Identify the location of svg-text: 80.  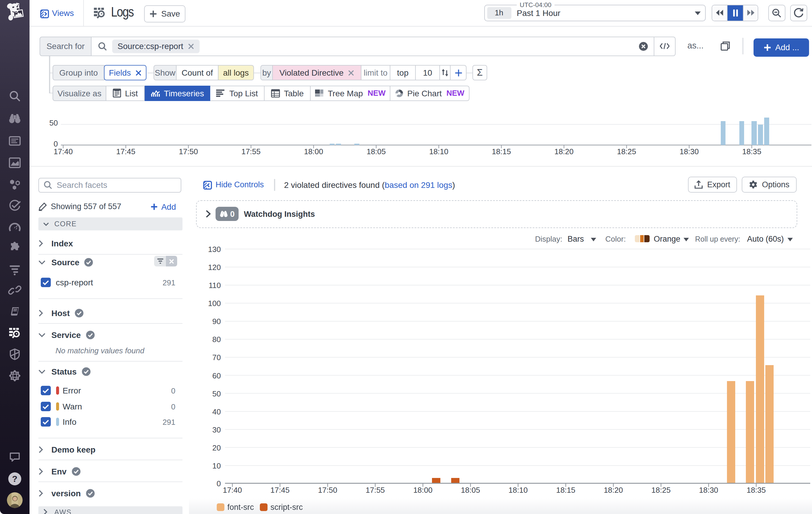
(216, 339).